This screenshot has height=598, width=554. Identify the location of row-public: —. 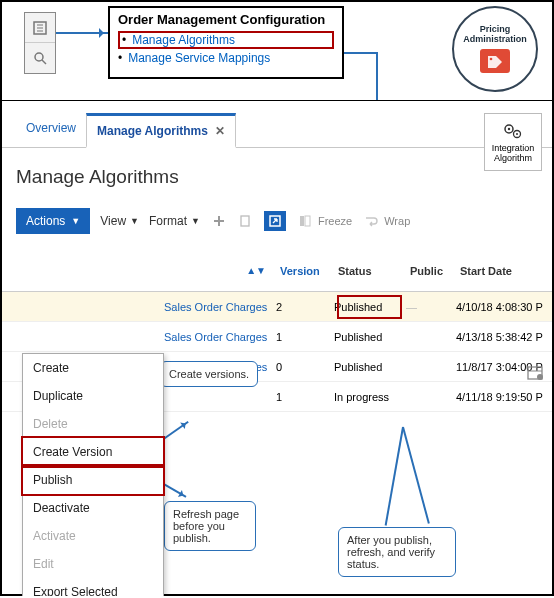
(431, 307).